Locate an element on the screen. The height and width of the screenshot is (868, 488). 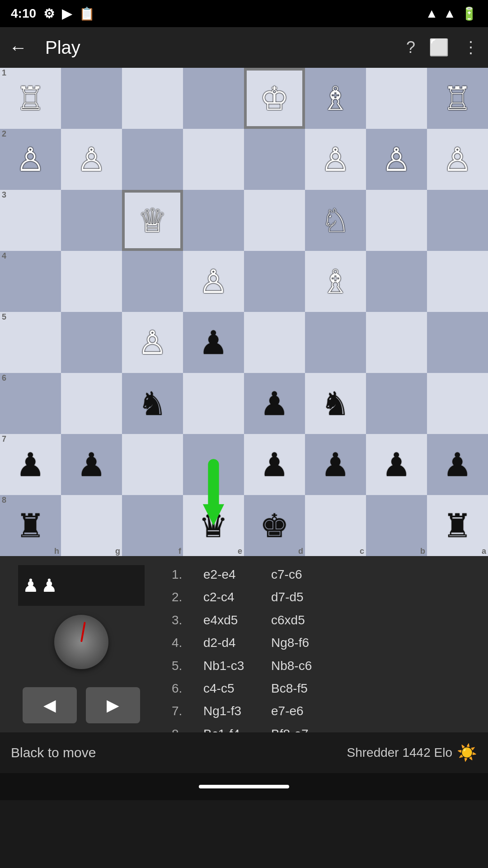
move-black-1: c7-c6 is located at coordinates (303, 575).